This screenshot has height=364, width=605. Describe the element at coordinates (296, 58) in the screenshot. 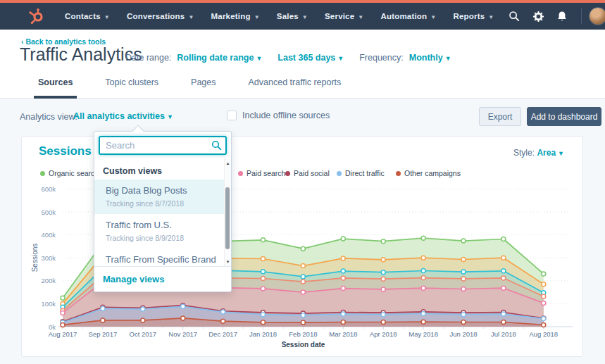

I see `date-controls: Date range: Rolling date range▼ Last 365…` at that location.